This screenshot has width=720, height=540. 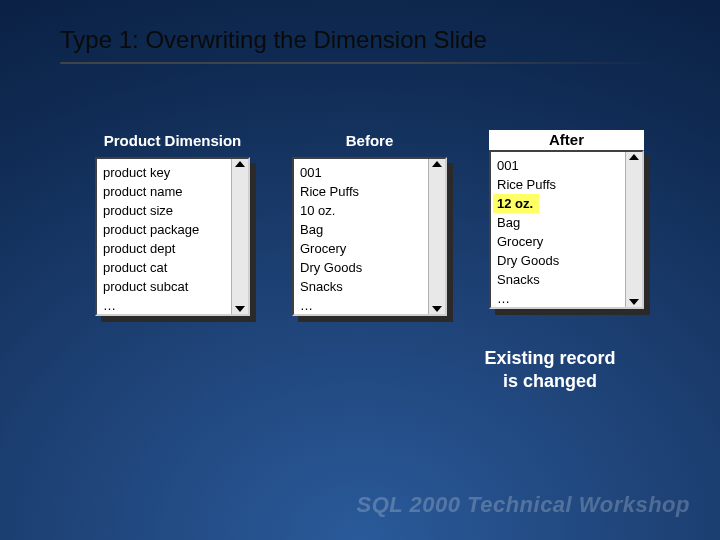 I want to click on listbox-after-wrap: 001 Rice Puffs 12 oz. Bag Grocery Dry Go…, so click(x=566, y=230).